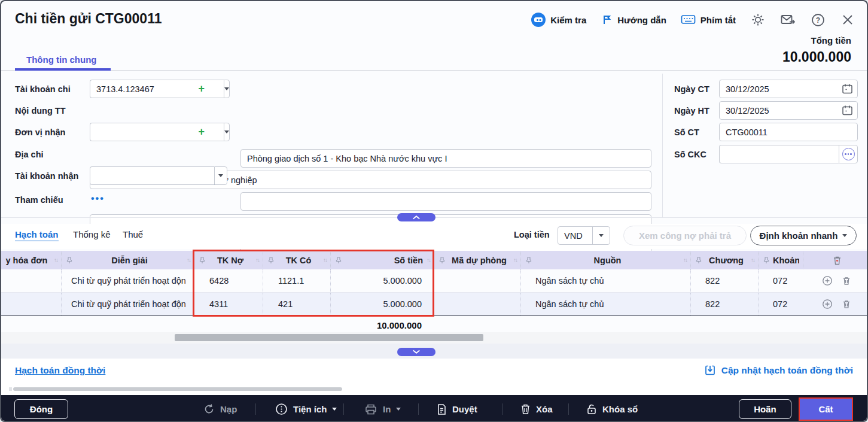  What do you see at coordinates (726, 260) in the screenshot?
I see `col-chuong: Chương` at bounding box center [726, 260].